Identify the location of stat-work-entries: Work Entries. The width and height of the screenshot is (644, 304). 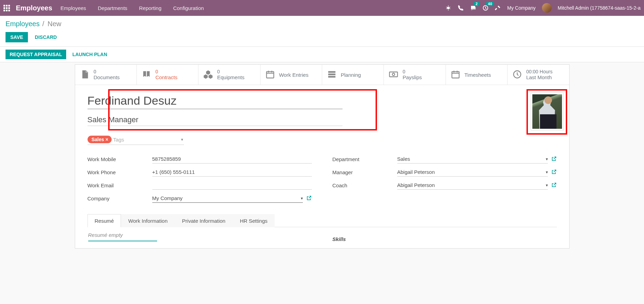
(292, 75).